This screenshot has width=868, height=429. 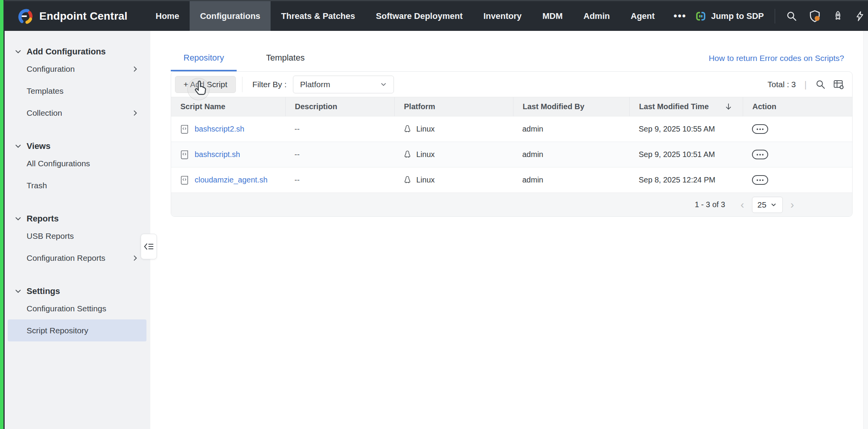 I want to click on sdp-icon, so click(x=701, y=16).